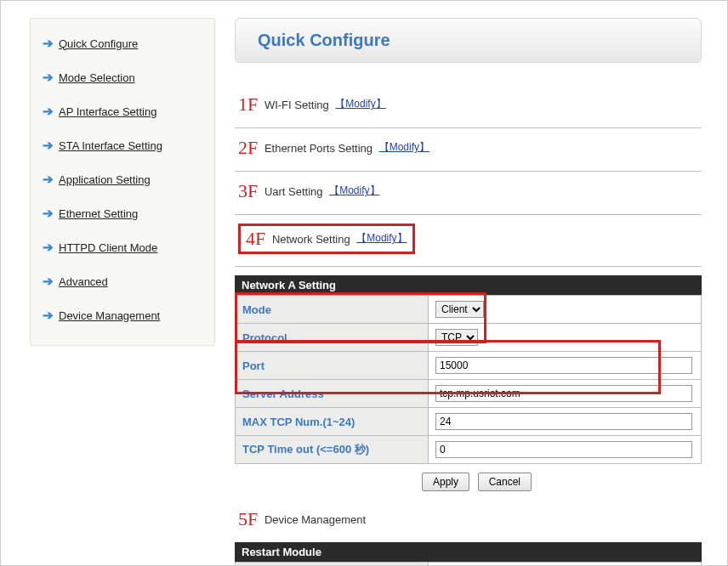 The height and width of the screenshot is (566, 728). I want to click on sidebar-item-ap-interface: ➔ AP Interface Setting, so click(122, 114).